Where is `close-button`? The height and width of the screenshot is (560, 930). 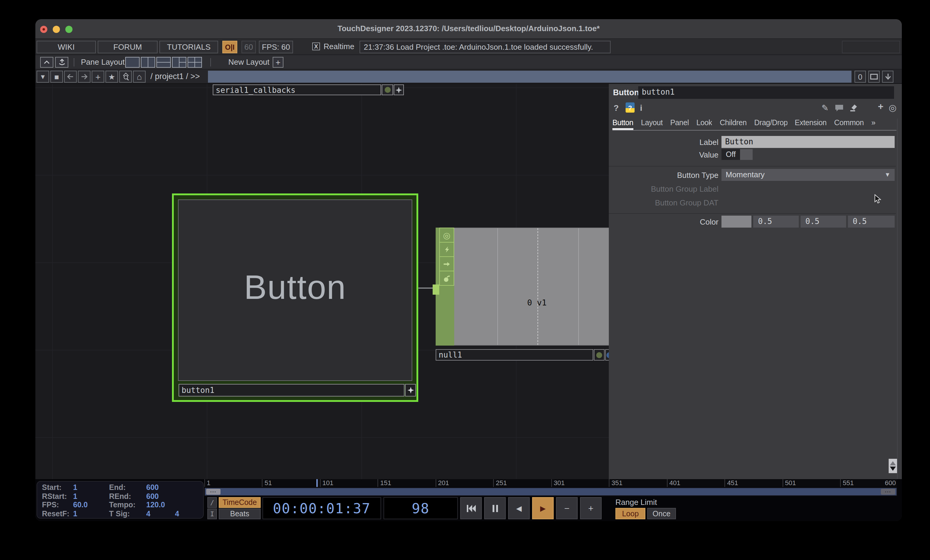 close-button is located at coordinates (44, 29).